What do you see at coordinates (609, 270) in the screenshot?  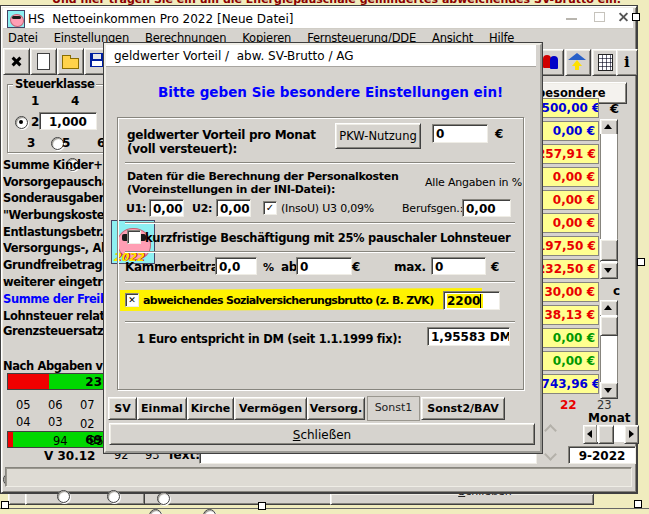 I see `scrollbar-down-button` at bounding box center [609, 270].